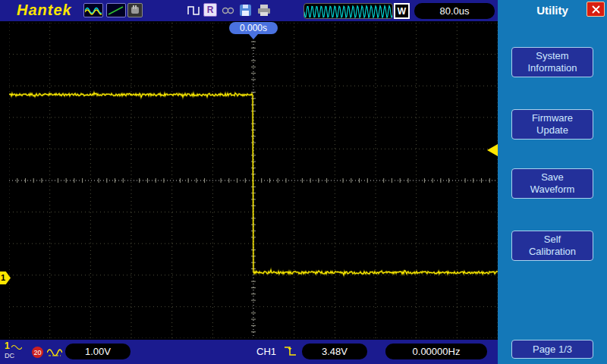  What do you see at coordinates (335, 352) in the screenshot?
I see `trigger-level-display: 3.48V` at bounding box center [335, 352].